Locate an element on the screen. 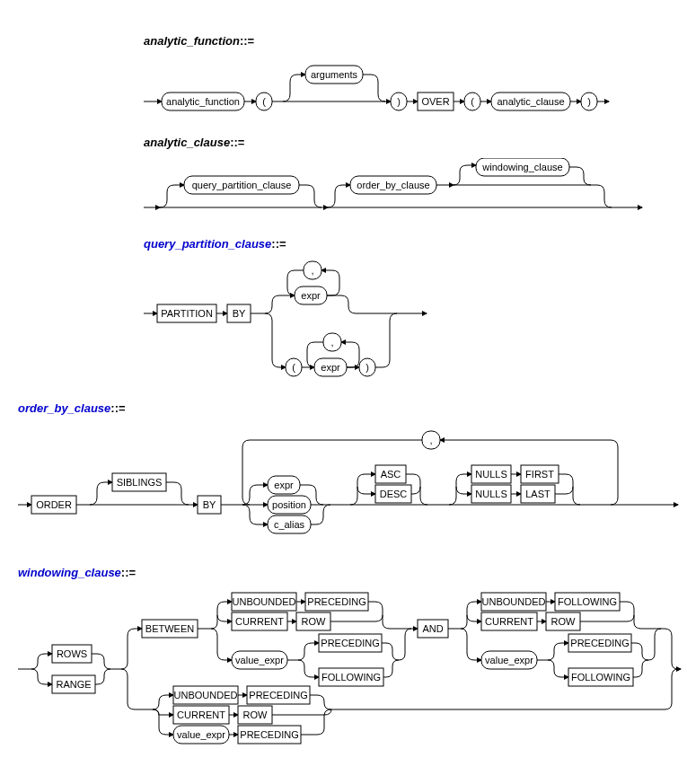 This screenshot has width=687, height=784. token-desc: DESC is located at coordinates (393, 494).